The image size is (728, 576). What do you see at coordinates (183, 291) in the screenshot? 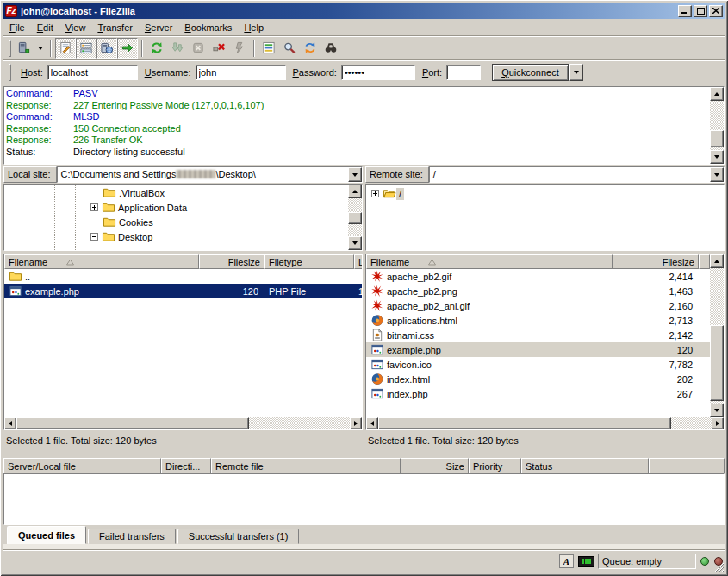
I see `file-row-selected: example.php 120 PHP File 1` at bounding box center [183, 291].